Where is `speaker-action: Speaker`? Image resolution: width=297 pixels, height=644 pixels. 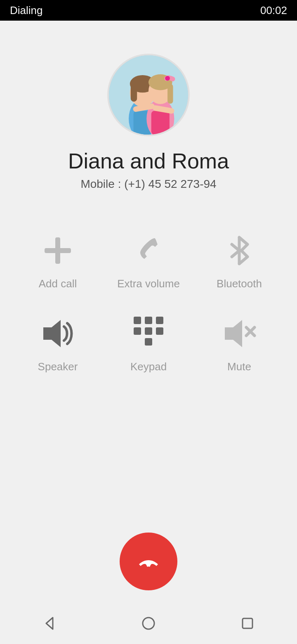 speaker-action: Speaker is located at coordinates (58, 344).